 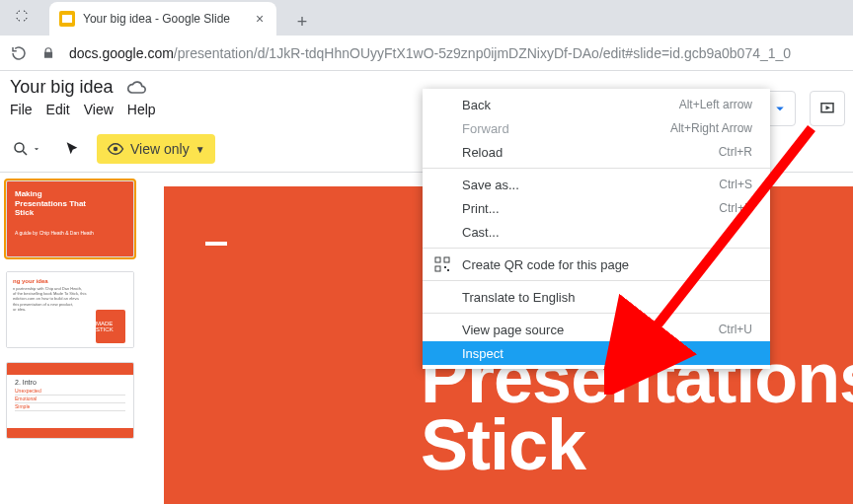 I want to click on ctx-cast-label: Cast..., so click(x=481, y=233).